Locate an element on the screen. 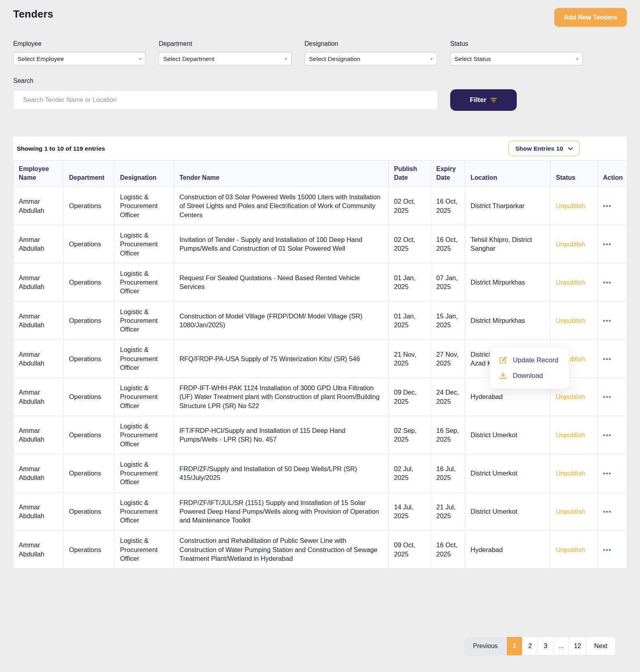  search-input is located at coordinates (226, 100).